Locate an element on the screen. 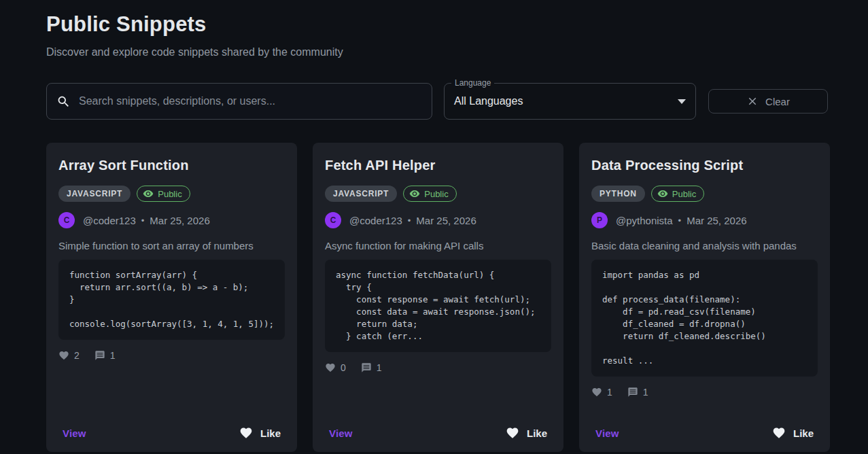 The image size is (868, 454). snippet-title: Array Sort Function is located at coordinates (171, 166).